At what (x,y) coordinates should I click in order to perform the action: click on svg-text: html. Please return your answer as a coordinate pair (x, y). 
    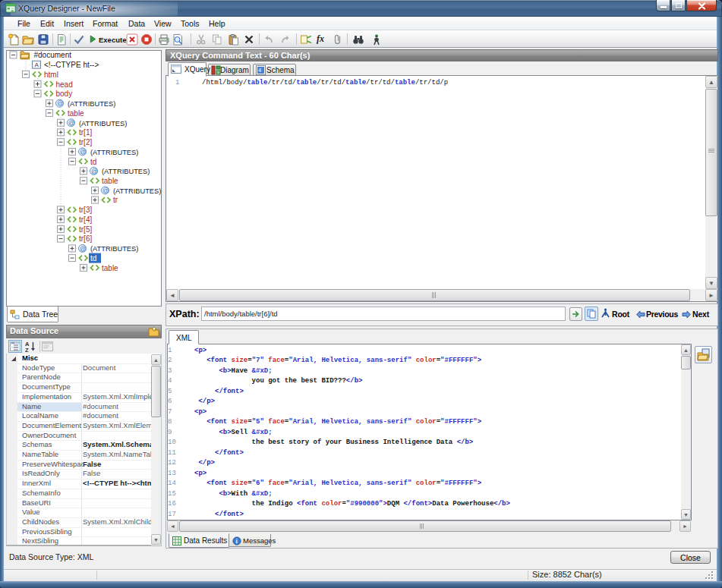
    Looking at the image, I should click on (52, 74).